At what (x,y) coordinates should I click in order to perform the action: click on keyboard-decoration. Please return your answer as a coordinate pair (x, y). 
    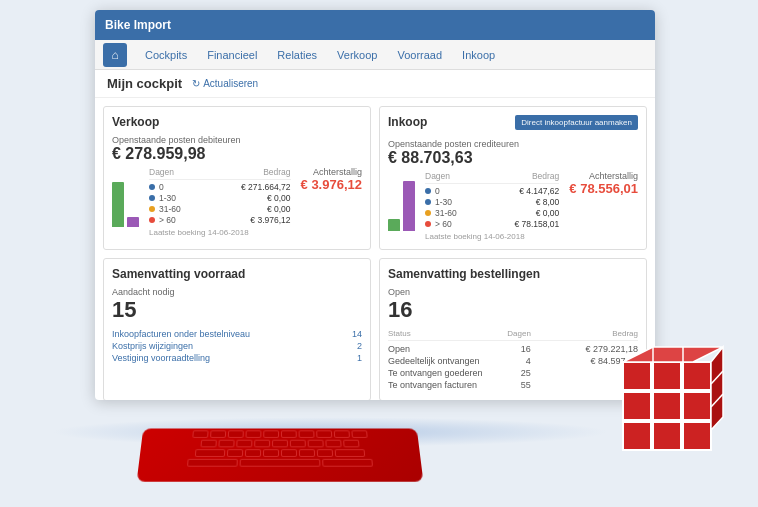
    Looking at the image, I should click on (280, 454).